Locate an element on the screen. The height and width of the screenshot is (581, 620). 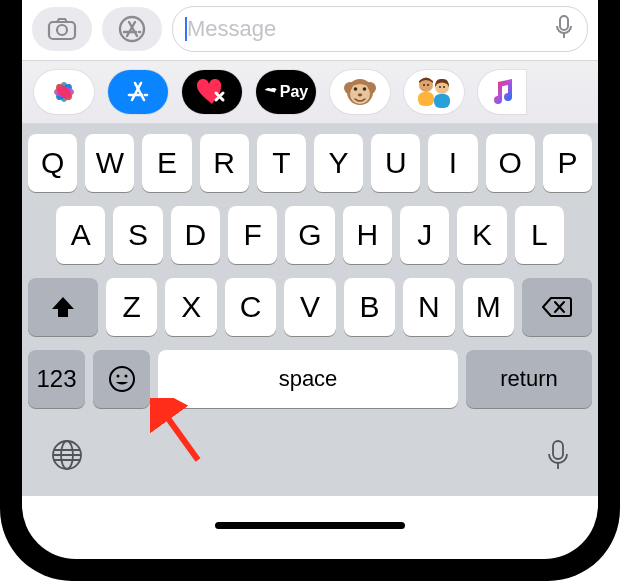
globe-icon is located at coordinates (67, 455).